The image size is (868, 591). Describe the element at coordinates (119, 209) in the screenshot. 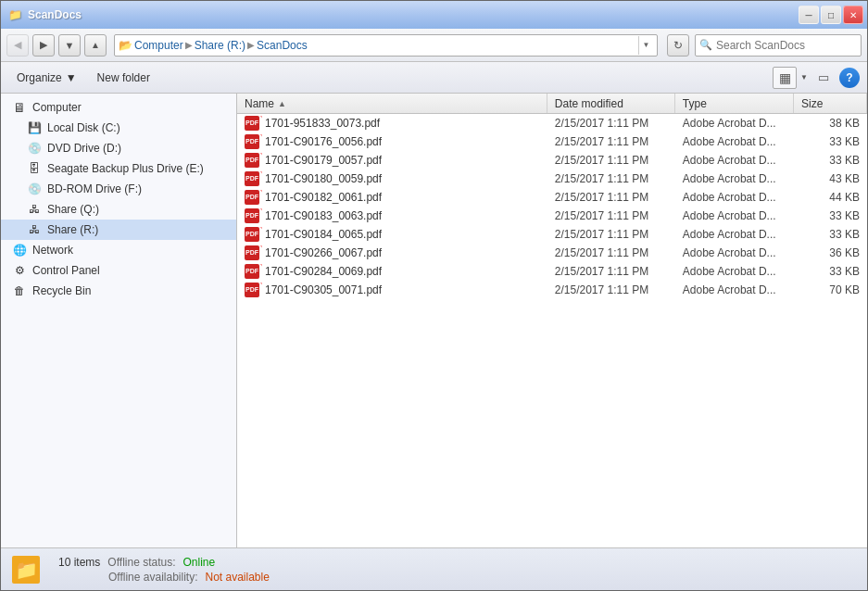

I see `sidebar-item-share-q: 🖧 Share (Q:)` at that location.